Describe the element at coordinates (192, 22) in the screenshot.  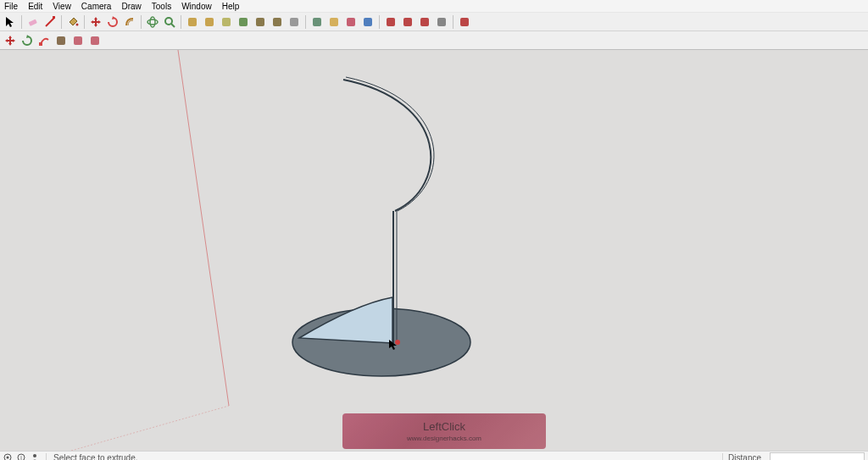
I see `round-corner-a-tool` at that location.